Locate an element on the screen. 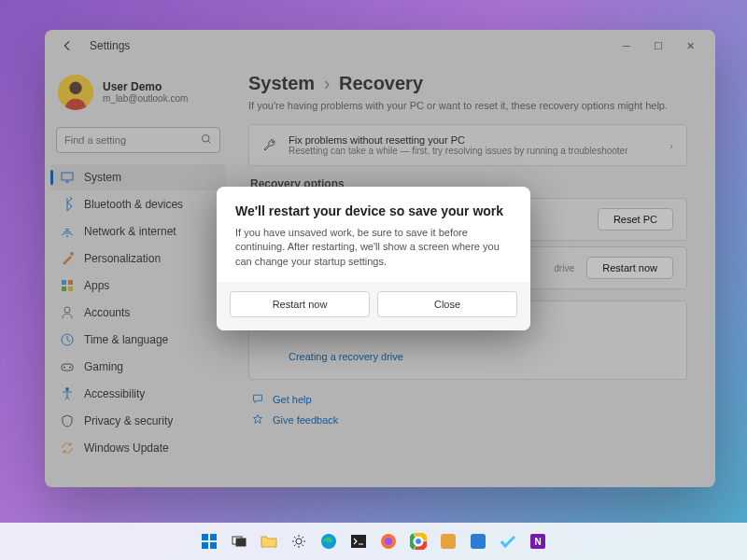 Image resolution: width=747 pixels, height=560 pixels. edge-icon is located at coordinates (329, 541).